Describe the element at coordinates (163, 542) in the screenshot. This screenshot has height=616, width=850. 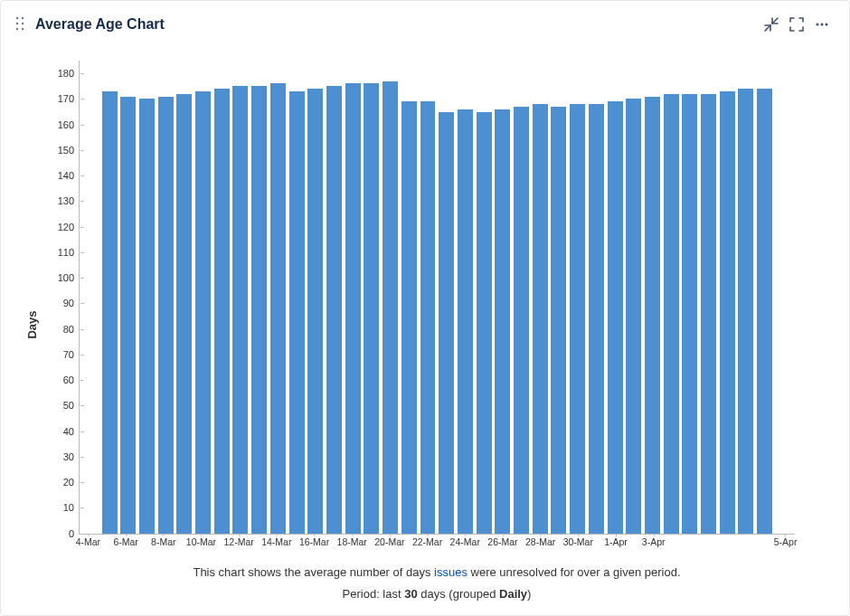
I see `x-tick: 8-Mar` at that location.